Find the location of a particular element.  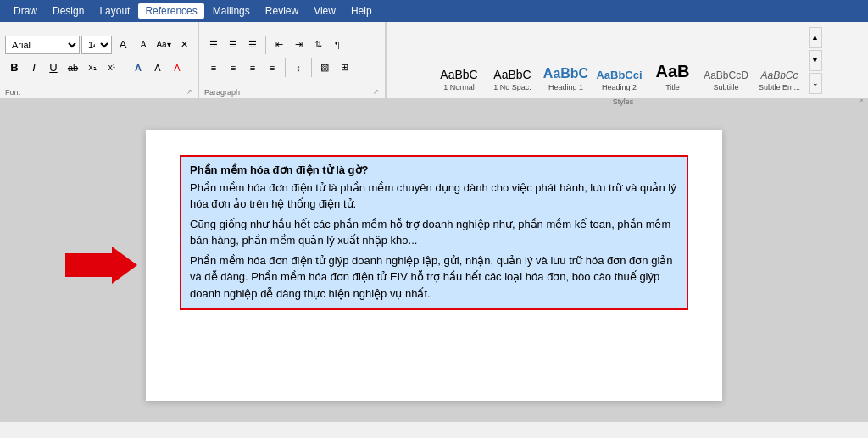

styles-group-expand: ↗ is located at coordinates (860, 101).